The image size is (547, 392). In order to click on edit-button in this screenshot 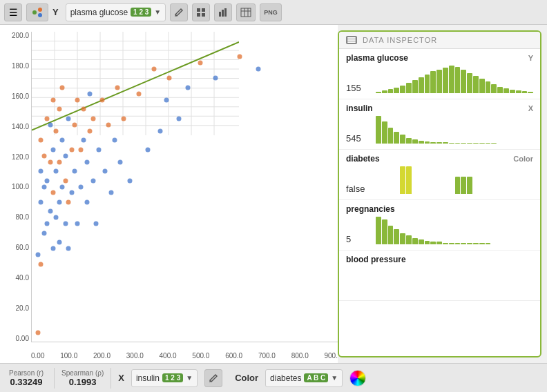, I will do `click(179, 12)`.